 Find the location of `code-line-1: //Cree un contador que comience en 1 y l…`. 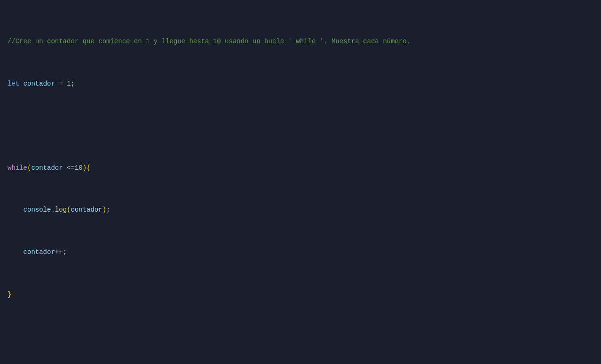

code-line-1: //Cree un contador que comience en 1 y l… is located at coordinates (300, 41).